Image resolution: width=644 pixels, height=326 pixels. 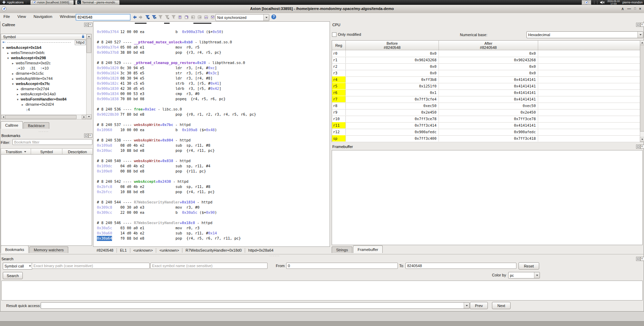 What do you see at coordinates (342, 250) in the screenshot?
I see `tab-strings: Strings` at bounding box center [342, 250].